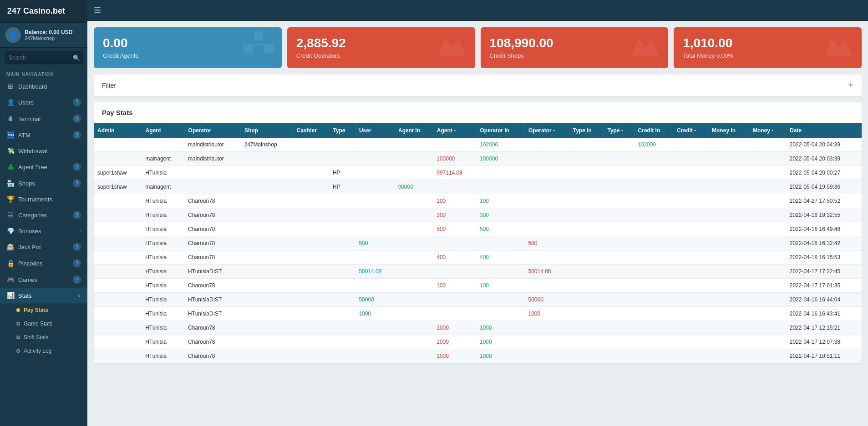 This screenshot has width=868, height=426. Describe the element at coordinates (29, 119) in the screenshot. I see `sidebar-item-label: Terminal` at that location.